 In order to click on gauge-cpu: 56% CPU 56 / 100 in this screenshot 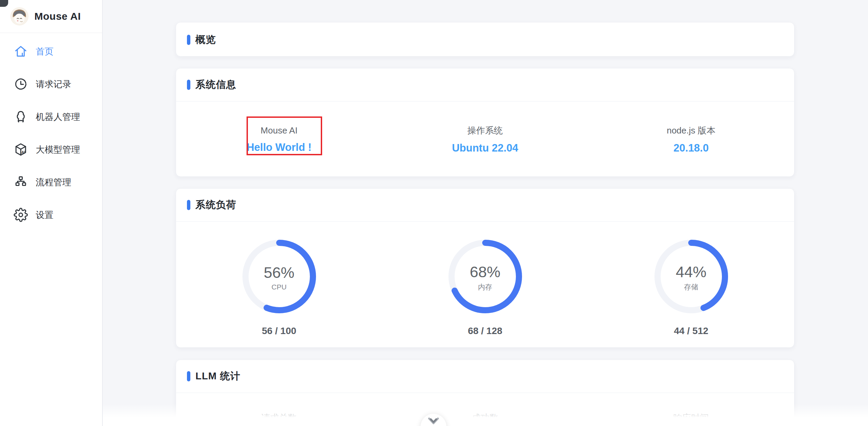, I will do `click(279, 288)`.